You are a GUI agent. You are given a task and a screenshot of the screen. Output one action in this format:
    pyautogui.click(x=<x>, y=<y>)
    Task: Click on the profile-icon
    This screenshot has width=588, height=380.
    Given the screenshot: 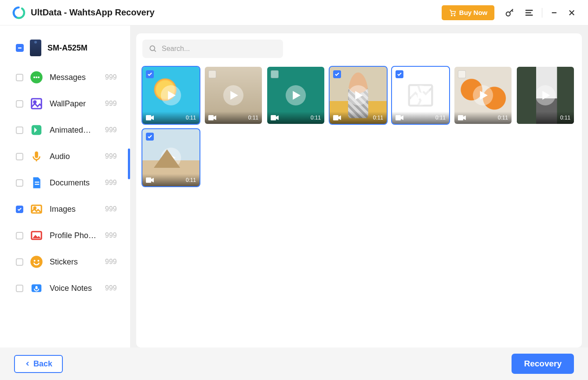 What is the action you would take?
    pyautogui.click(x=36, y=235)
    